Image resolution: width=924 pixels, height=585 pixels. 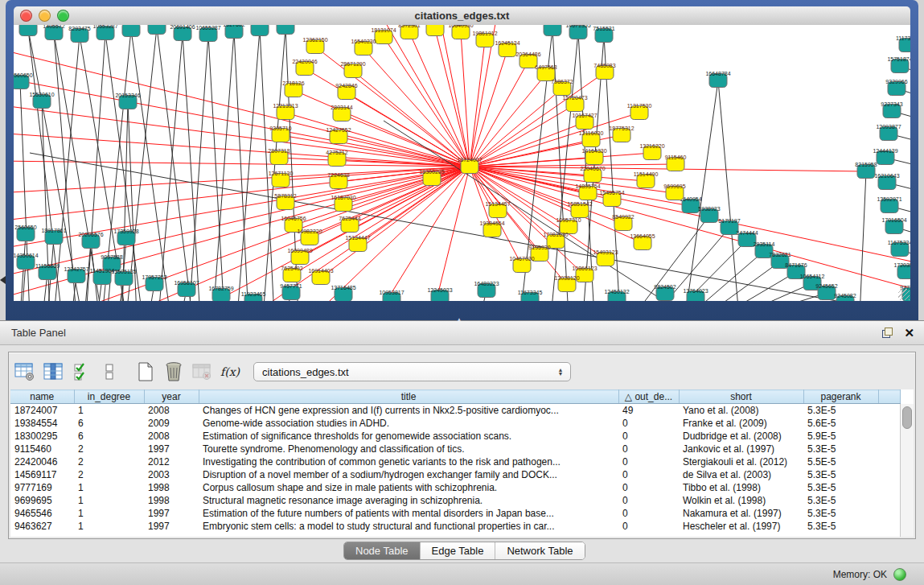 What do you see at coordinates (42, 513) in the screenshot?
I see `table-cell: 9465546` at bounding box center [42, 513].